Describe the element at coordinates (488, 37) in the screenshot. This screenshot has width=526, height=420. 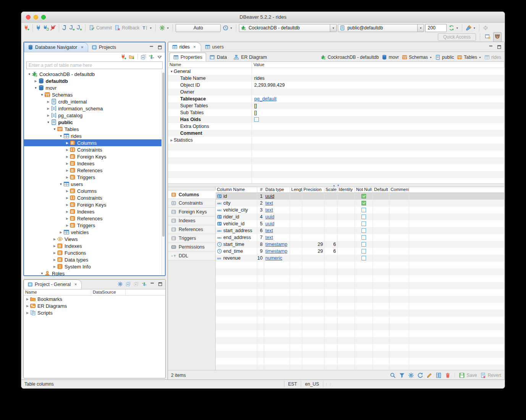
I see `open-perspective-button` at that location.